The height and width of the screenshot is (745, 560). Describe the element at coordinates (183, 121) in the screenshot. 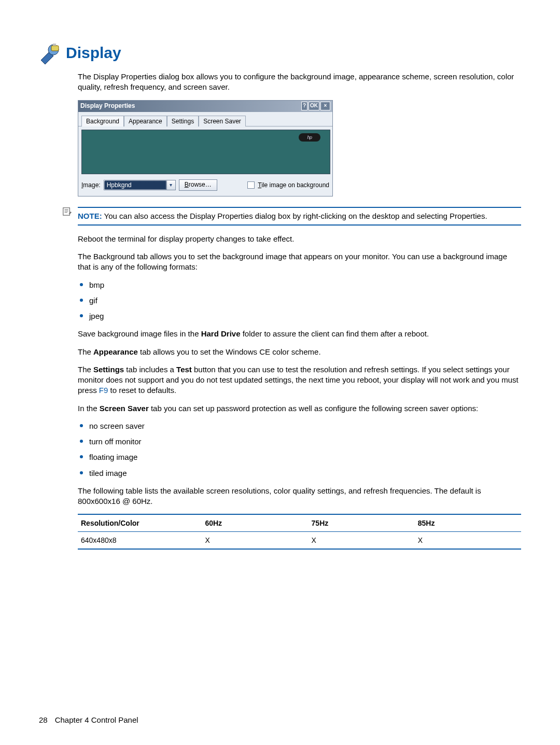

I see `tab-settings: Settings` at that location.